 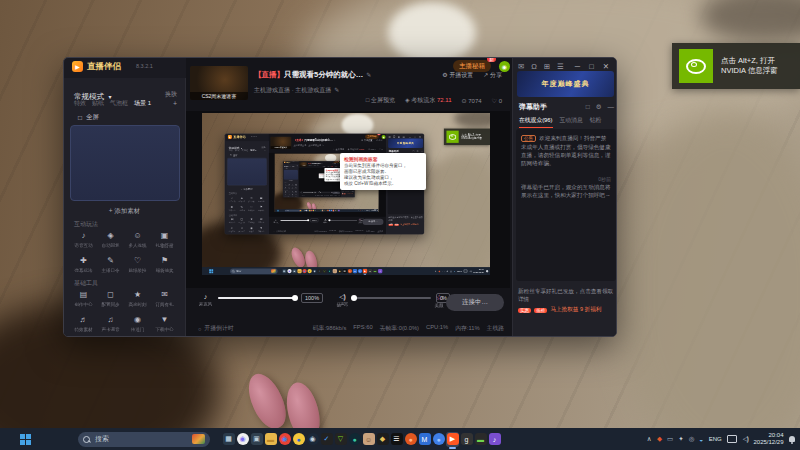 What do you see at coordinates (466, 440) in the screenshot?
I see `taskbar-g-app: g` at bounding box center [466, 440].